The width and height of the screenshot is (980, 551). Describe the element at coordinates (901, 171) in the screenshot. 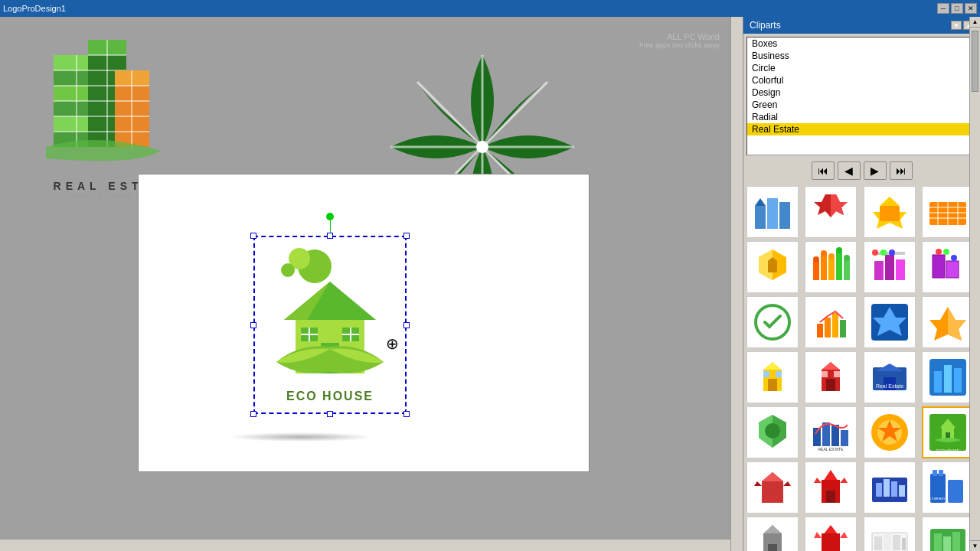

I see `nav-last-button: ⏭` at that location.